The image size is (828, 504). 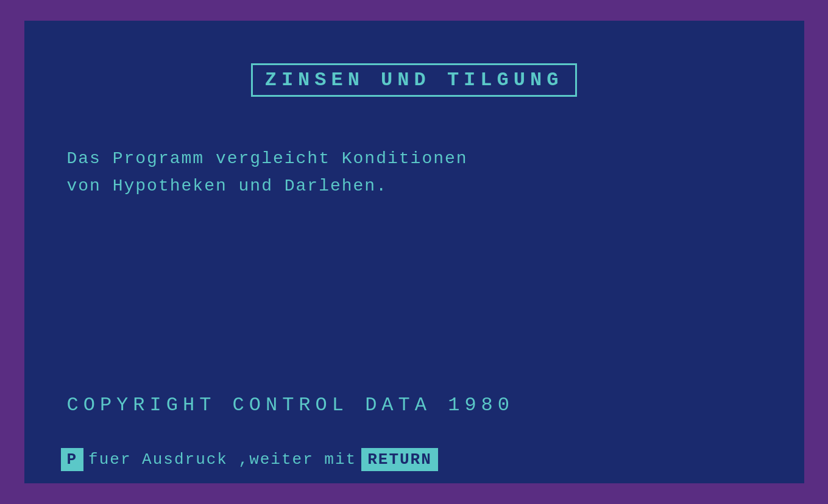 What do you see at coordinates (222, 460) in the screenshot?
I see `bottom-instruction-text: fuer Ausdruck ,weiter mit` at bounding box center [222, 460].